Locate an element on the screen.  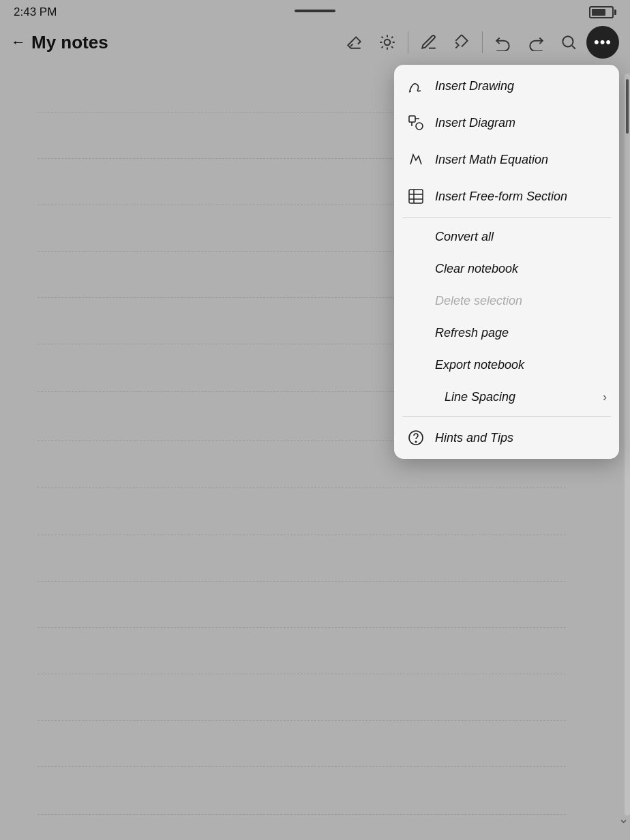
back-arrow-icon: ← is located at coordinates (18, 42).